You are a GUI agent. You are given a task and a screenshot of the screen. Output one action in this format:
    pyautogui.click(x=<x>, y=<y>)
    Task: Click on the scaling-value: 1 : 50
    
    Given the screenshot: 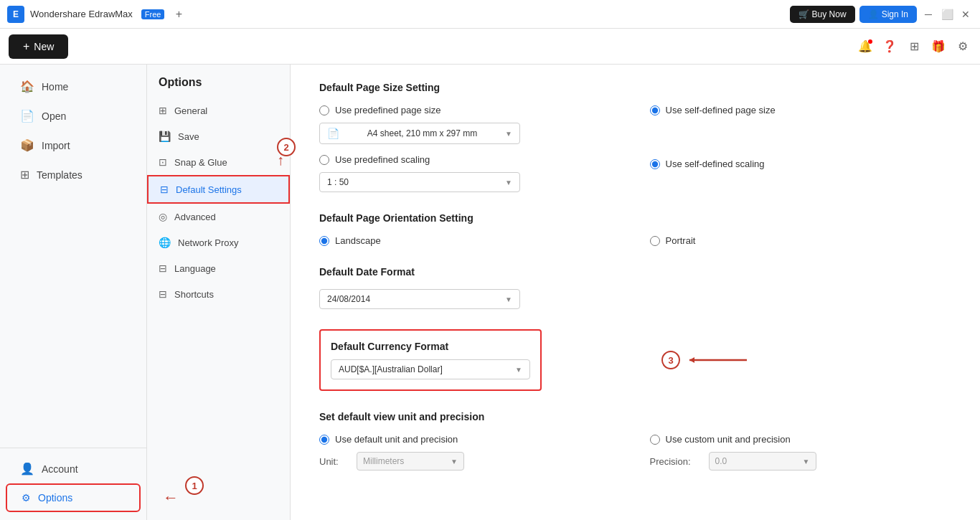 What is the action you would take?
    pyautogui.click(x=338, y=182)
    